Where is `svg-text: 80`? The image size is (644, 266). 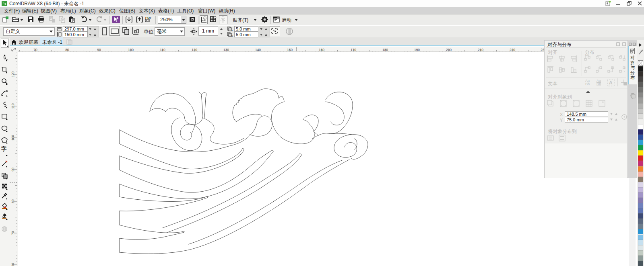 svg-text: 80 is located at coordinates (13, 201).